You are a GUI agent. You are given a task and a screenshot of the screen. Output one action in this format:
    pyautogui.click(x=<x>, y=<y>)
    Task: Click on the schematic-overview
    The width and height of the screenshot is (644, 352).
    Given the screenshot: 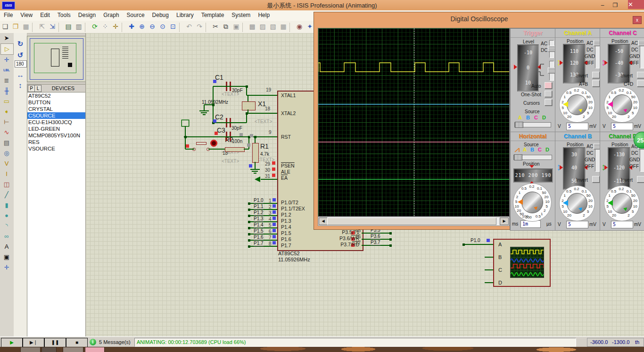 What is the action you would take?
    pyautogui.click(x=57, y=59)
    